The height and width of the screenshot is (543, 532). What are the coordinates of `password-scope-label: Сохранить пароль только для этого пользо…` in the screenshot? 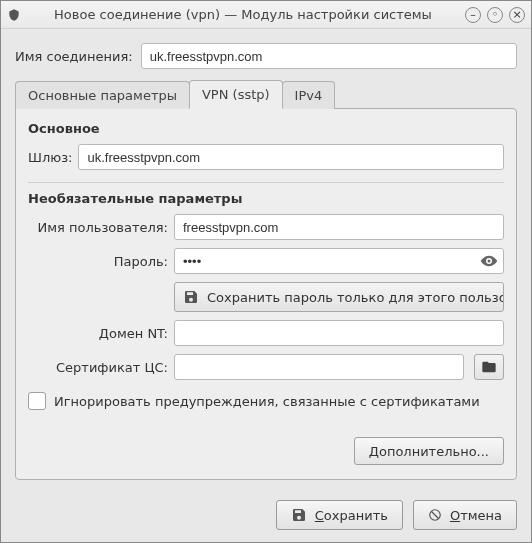 It's located at (356, 298).